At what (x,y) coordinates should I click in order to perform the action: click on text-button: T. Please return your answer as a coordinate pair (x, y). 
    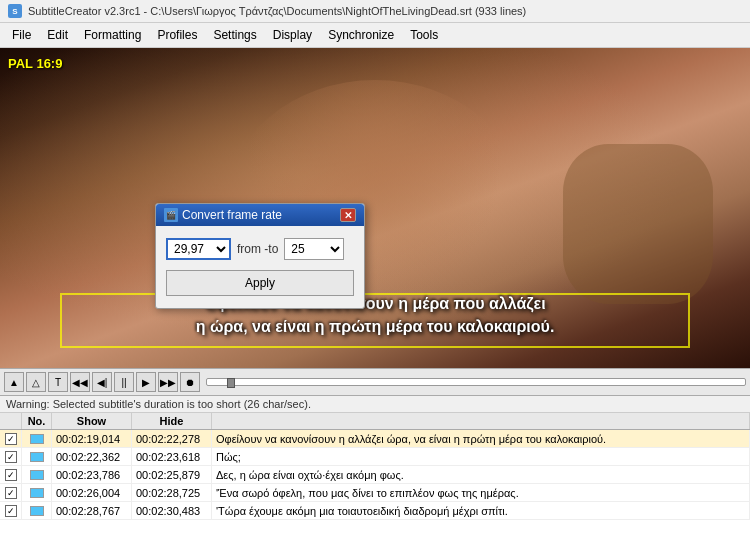
    Looking at the image, I should click on (58, 382).